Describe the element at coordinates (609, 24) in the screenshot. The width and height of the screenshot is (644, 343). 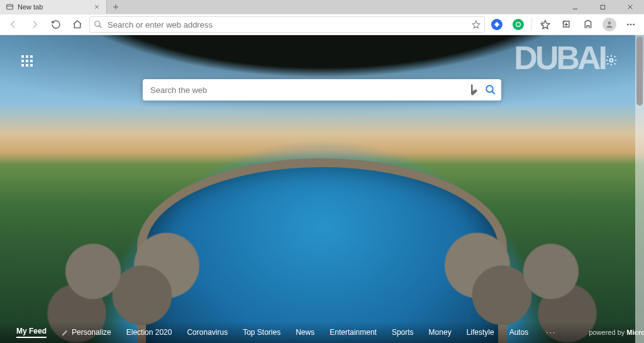
I see `profile-button` at that location.